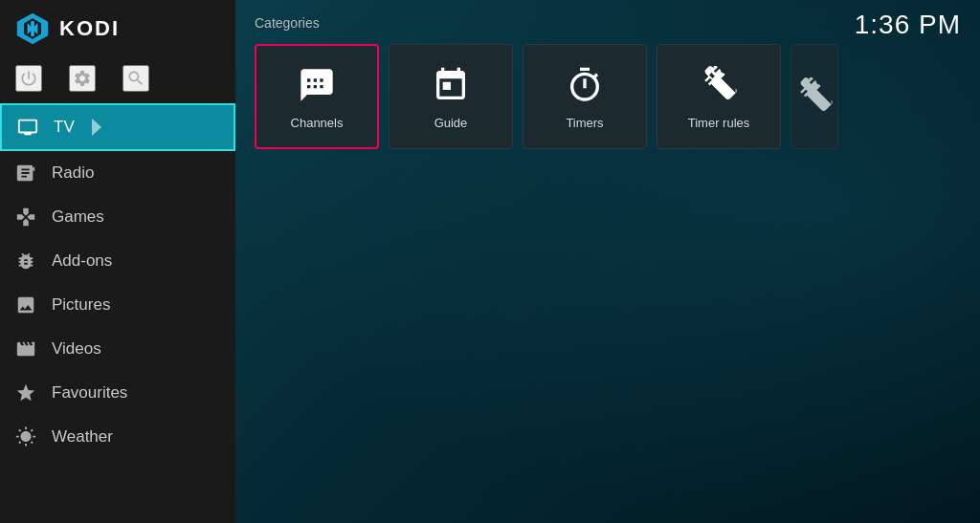 This screenshot has width=980, height=523. I want to click on sidebar-header: KODI, so click(118, 29).